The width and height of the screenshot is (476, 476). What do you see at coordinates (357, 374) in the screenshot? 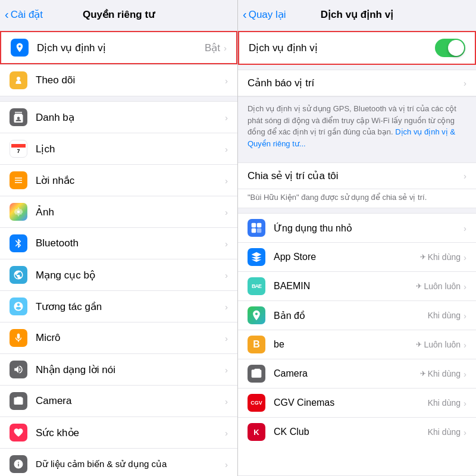
I see `app-row-camera: Camera ✈ Khi dùng ›` at bounding box center [357, 374].